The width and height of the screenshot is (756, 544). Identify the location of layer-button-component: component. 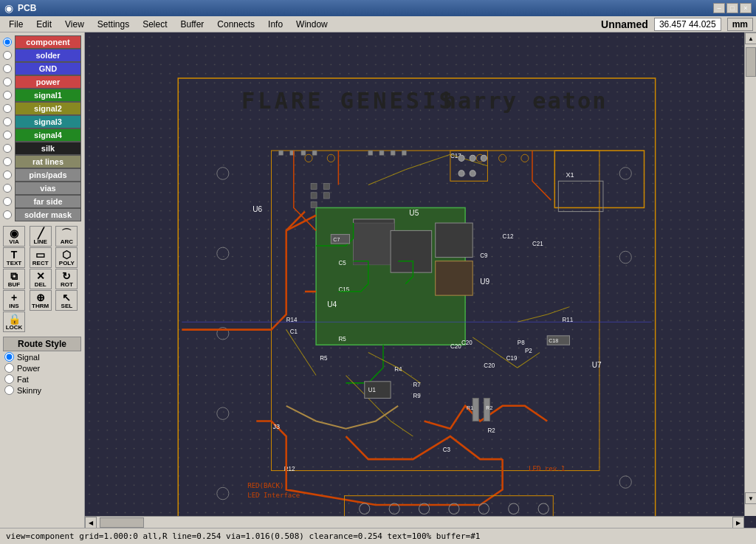
(48, 42).